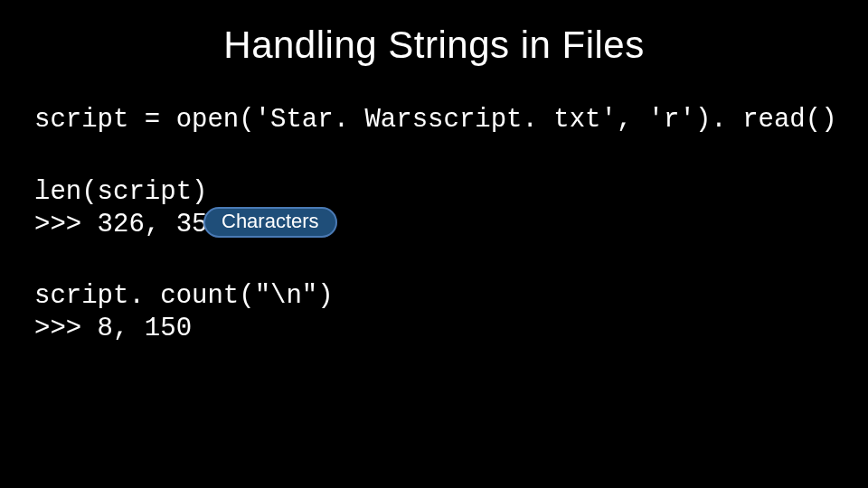 This screenshot has width=868, height=488. What do you see at coordinates (270, 222) in the screenshot?
I see `characters-badge: Characters` at bounding box center [270, 222].